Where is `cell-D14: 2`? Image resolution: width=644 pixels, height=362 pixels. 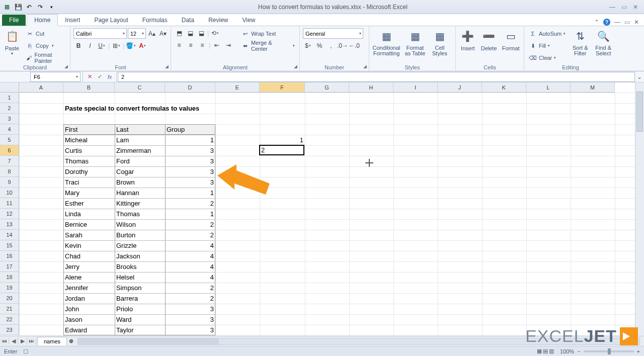 cell-D14: 2 is located at coordinates (190, 235).